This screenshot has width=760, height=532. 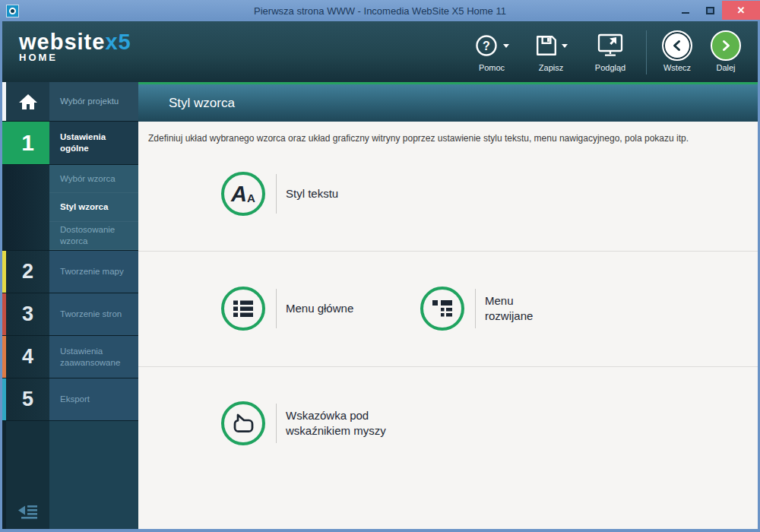 What do you see at coordinates (309, 423) in the screenshot?
I see `mouse-tooltip-option: Wskazówka pod wskaźnikiem myszy` at bounding box center [309, 423].